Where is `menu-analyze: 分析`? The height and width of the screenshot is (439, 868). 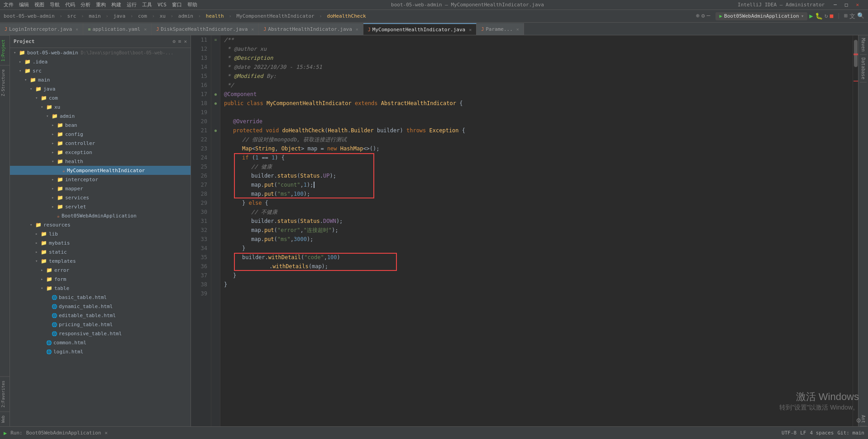
menu-analyze: 分析 is located at coordinates (86, 5).